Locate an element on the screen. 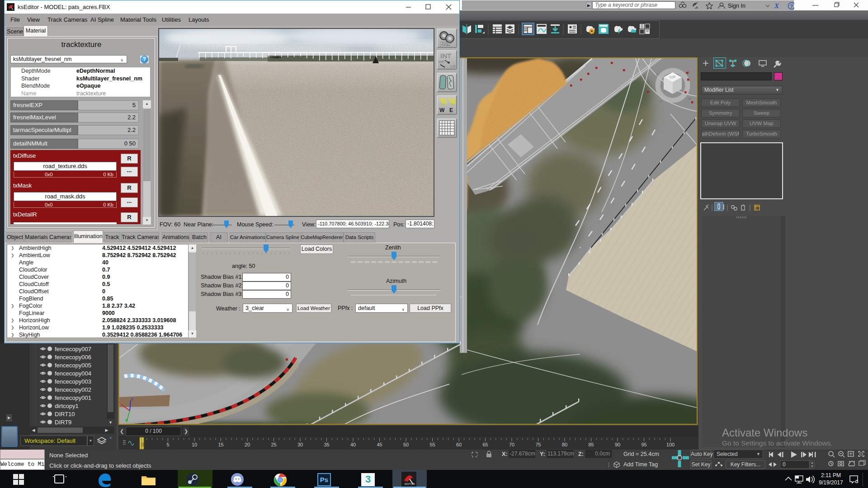 The height and width of the screenshot is (488, 868). svg-text: z is located at coordinates (132, 399).